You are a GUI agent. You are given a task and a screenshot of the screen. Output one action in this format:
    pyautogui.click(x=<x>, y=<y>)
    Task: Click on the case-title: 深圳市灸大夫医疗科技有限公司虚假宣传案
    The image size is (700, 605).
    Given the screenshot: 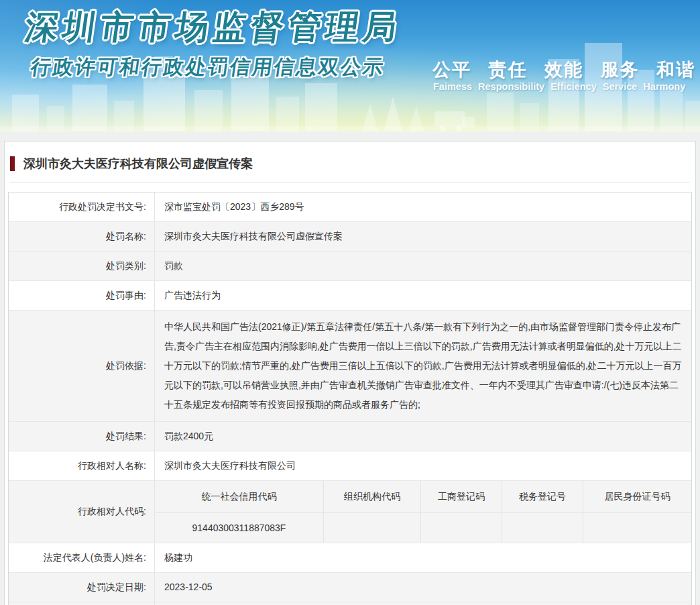 What is the action you would take?
    pyautogui.click(x=138, y=164)
    